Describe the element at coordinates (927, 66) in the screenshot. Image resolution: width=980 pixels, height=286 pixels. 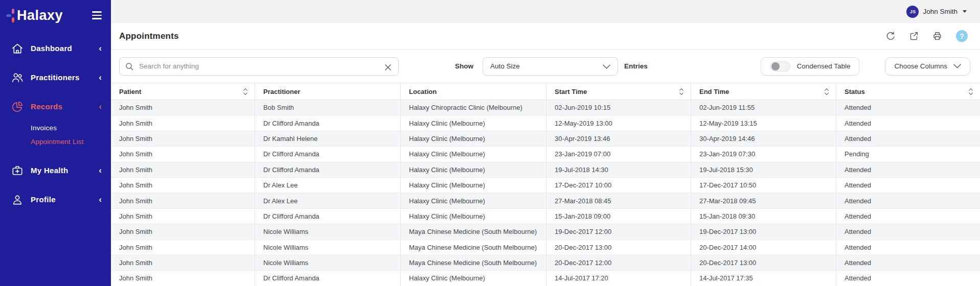
I see `choose-columns-button: Choose Columns` at that location.